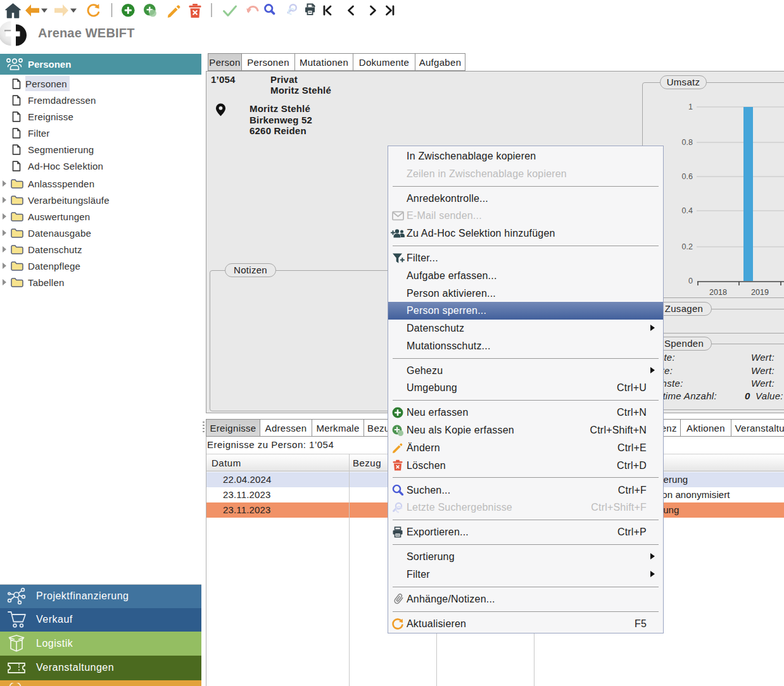 The width and height of the screenshot is (784, 686). I want to click on svg-text: 0.8, so click(688, 142).